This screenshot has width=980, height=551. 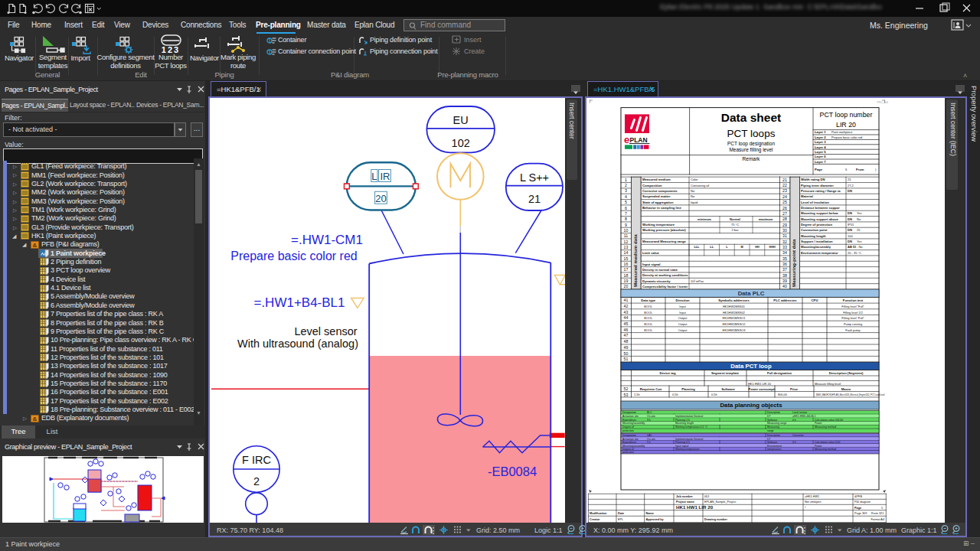 What do you see at coordinates (815, 202) in the screenshot?
I see `svg-text: Level of insulation` at bounding box center [815, 202].